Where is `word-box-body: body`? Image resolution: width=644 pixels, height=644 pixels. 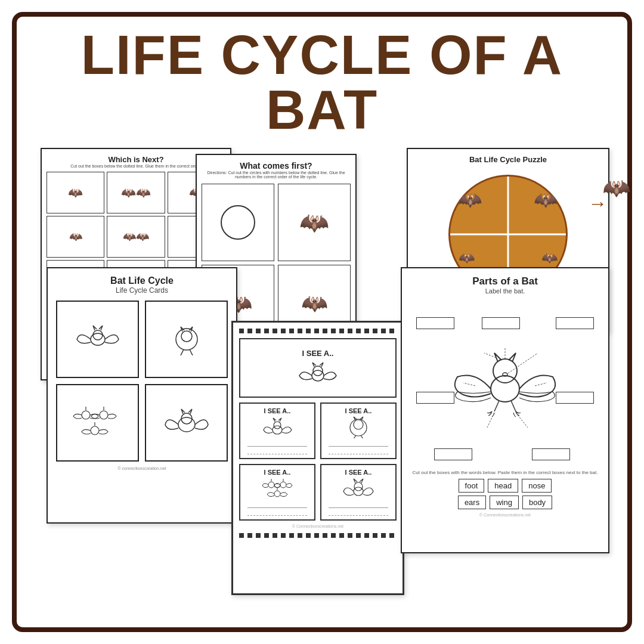 word-box-body: body is located at coordinates (537, 502).